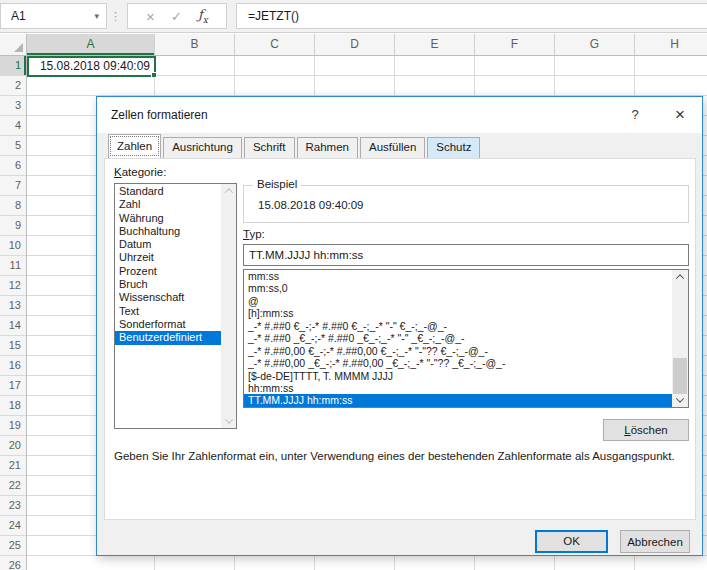 The image size is (707, 570). What do you see at coordinates (168, 232) in the screenshot?
I see `category-item-buchhaltung: Buchhaltung` at bounding box center [168, 232].